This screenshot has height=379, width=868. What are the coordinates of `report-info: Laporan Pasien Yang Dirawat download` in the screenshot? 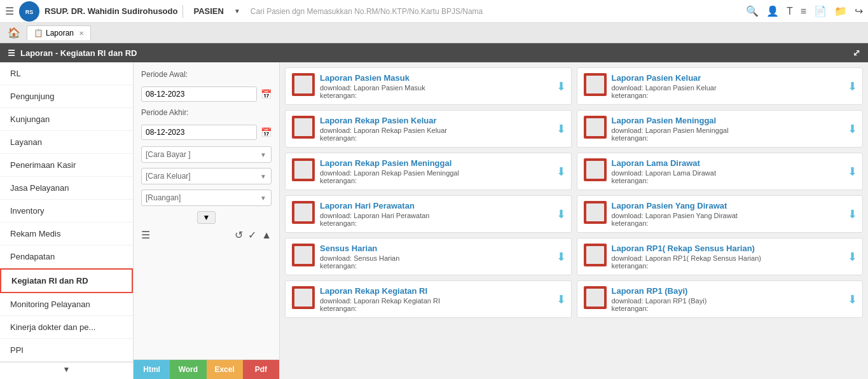 It's located at (734, 214).